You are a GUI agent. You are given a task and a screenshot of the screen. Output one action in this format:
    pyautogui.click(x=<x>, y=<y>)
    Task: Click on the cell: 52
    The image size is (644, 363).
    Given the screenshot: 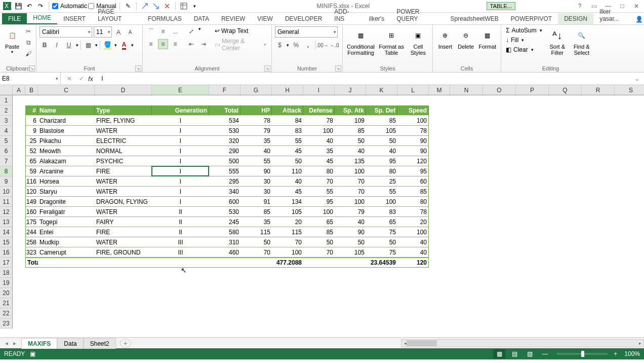 What is the action you would take?
    pyautogui.click(x=31, y=151)
    